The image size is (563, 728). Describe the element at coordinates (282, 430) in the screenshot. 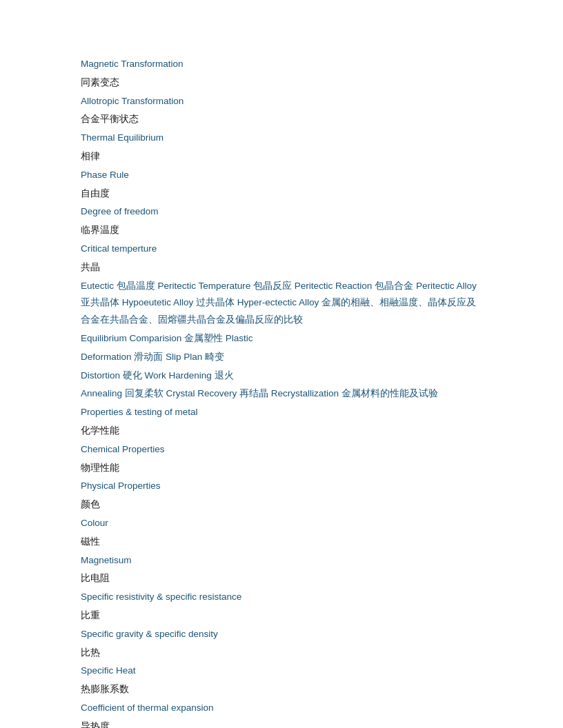

I see `chinese-term: 化学性能` at that location.